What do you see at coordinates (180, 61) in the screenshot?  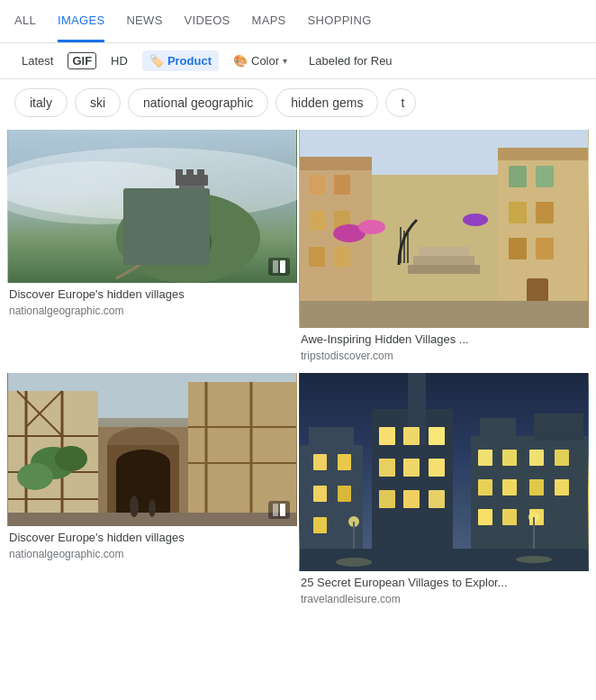 I see `filter-product: 🏷️ Product` at bounding box center [180, 61].